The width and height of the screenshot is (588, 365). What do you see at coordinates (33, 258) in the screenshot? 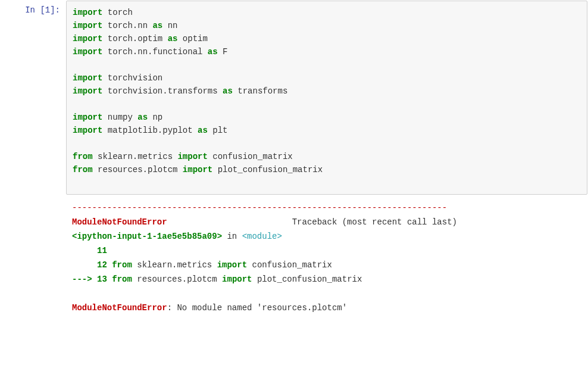
I see `output-prompt` at bounding box center [33, 258].